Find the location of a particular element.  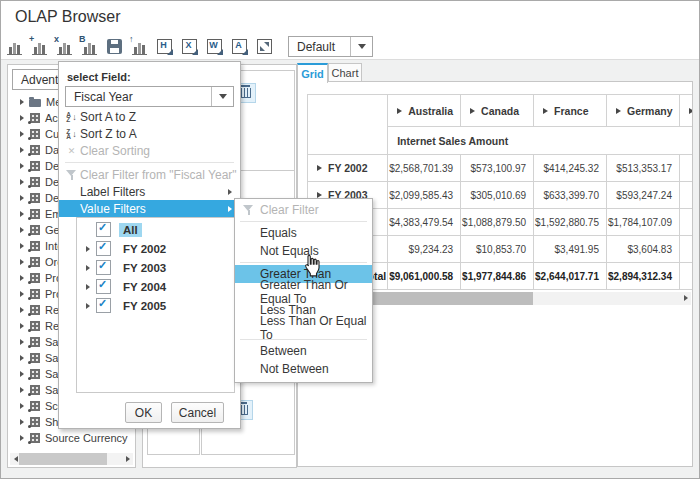

report-icon is located at coordinates (15, 47).